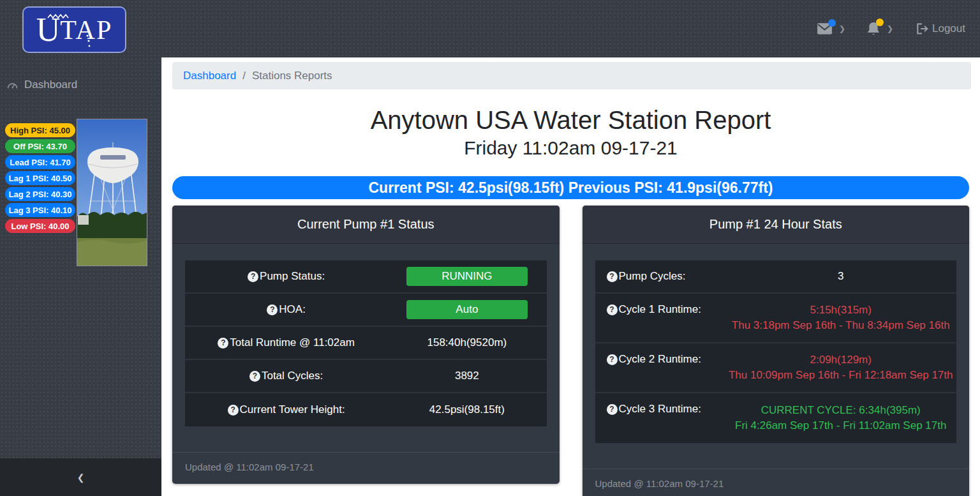  Describe the element at coordinates (40, 162) in the screenshot. I see `badge-lead-psi: Lead PSI: 41.70` at that location.